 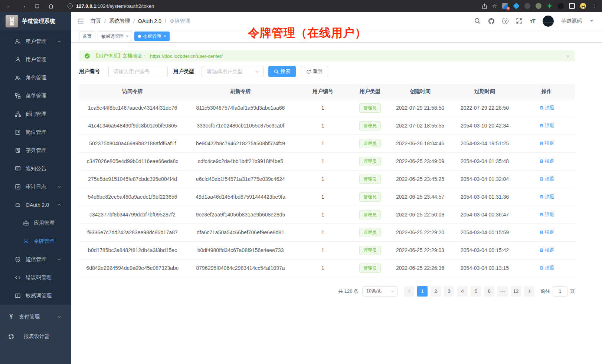 What do you see at coordinates (516, 6) in the screenshot?
I see `extension-gem-icon` at bounding box center [516, 6].